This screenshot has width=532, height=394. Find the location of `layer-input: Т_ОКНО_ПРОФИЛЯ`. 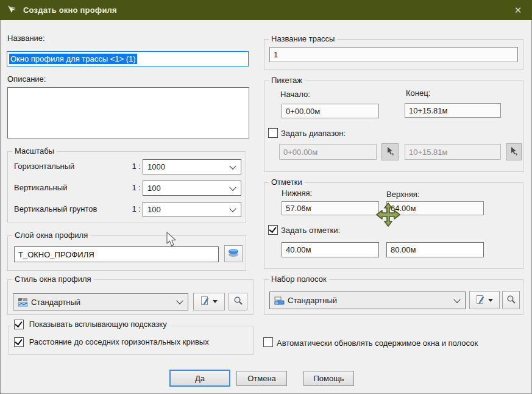

layer-input: Т_ОКНО_ПРОФИЛЯ is located at coordinates (116, 254).